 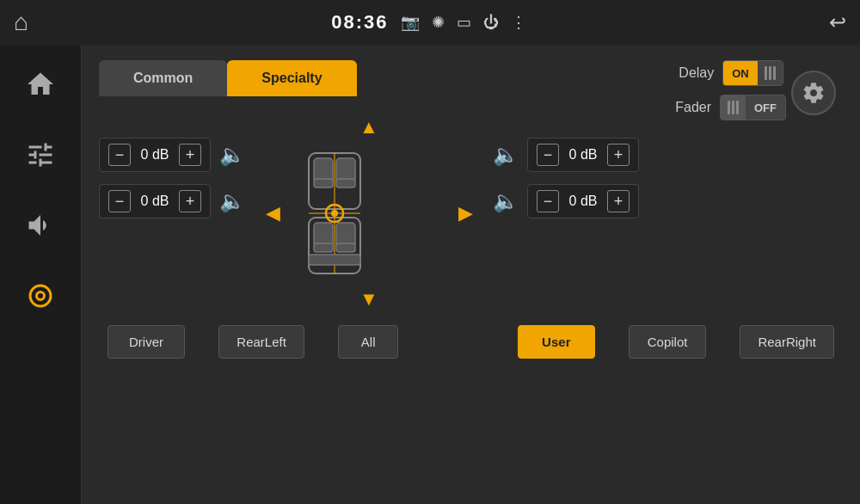 What do you see at coordinates (190, 155) in the screenshot?
I see `front-left-increase: +` at bounding box center [190, 155].